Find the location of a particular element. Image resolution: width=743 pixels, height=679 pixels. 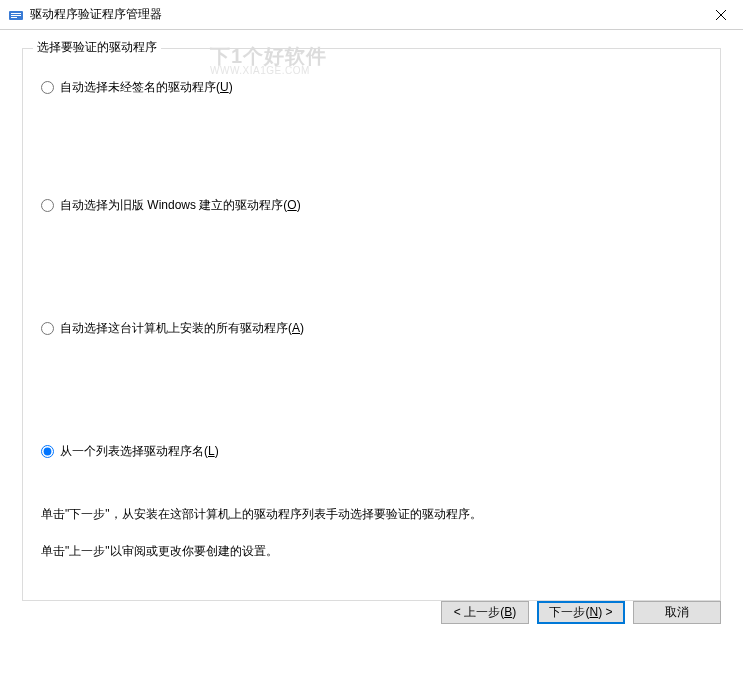

app-icon is located at coordinates (16, 15).